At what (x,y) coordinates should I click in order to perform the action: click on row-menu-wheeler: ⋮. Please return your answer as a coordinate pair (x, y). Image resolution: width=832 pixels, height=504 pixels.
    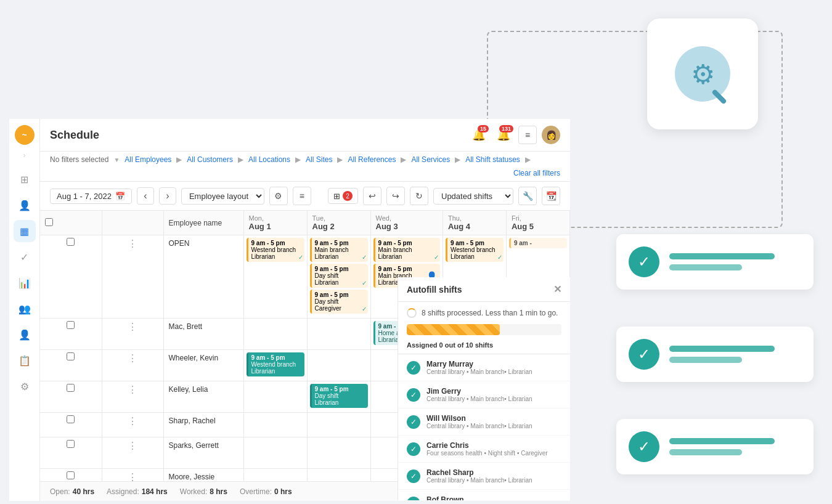
    Looking at the image, I should click on (133, 366).